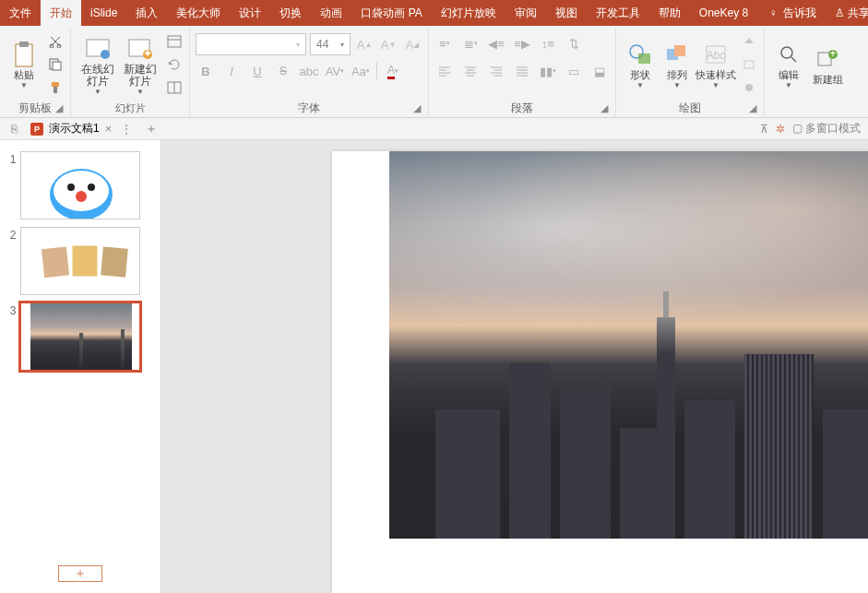 This screenshot has height=593, width=868. I want to click on tab-more-button: ⋮, so click(126, 129).